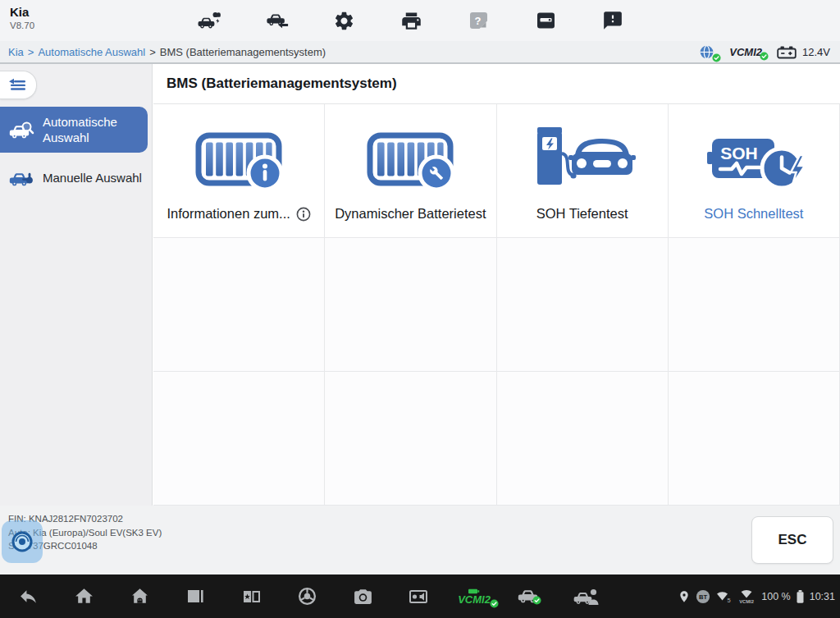 This screenshot has height=618, width=840. What do you see at coordinates (792, 540) in the screenshot?
I see `esc-button: ESC` at bounding box center [792, 540].